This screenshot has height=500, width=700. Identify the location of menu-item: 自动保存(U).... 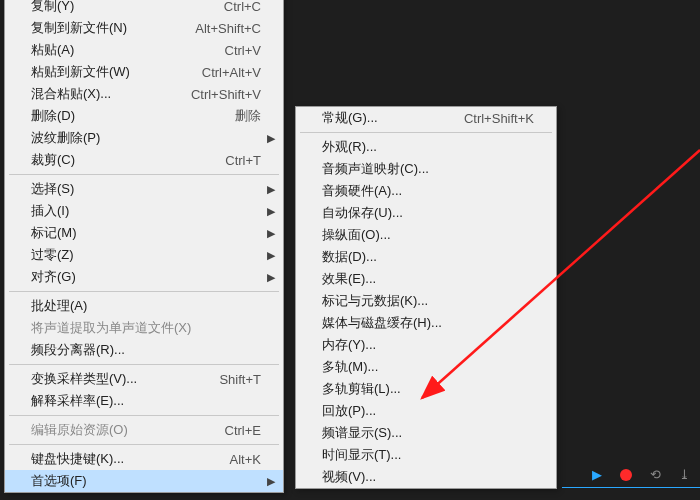
(426, 213).